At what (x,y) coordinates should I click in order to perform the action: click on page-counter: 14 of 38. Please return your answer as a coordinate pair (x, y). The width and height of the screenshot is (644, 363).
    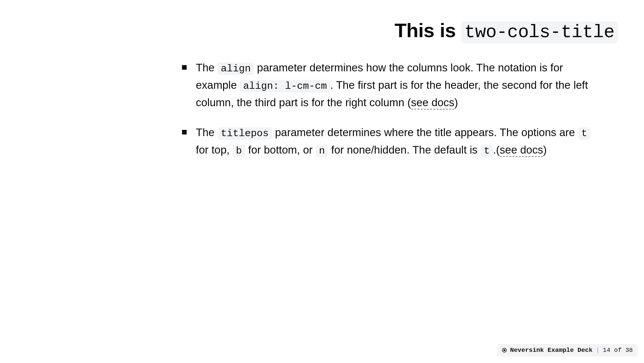
    Looking at the image, I should click on (618, 350).